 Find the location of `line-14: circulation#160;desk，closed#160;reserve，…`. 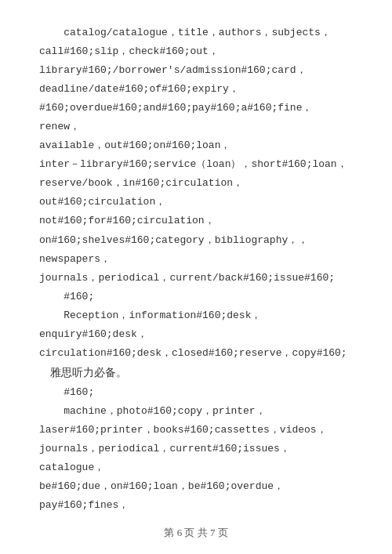

line-14: circulation#160;desk，closed#160;reserve，… is located at coordinates (196, 353).